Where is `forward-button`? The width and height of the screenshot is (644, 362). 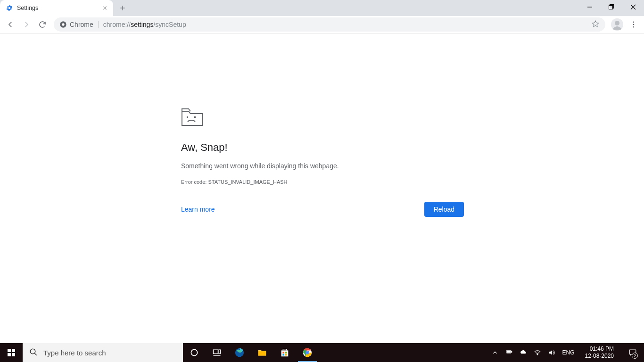
forward-button is located at coordinates (26, 25).